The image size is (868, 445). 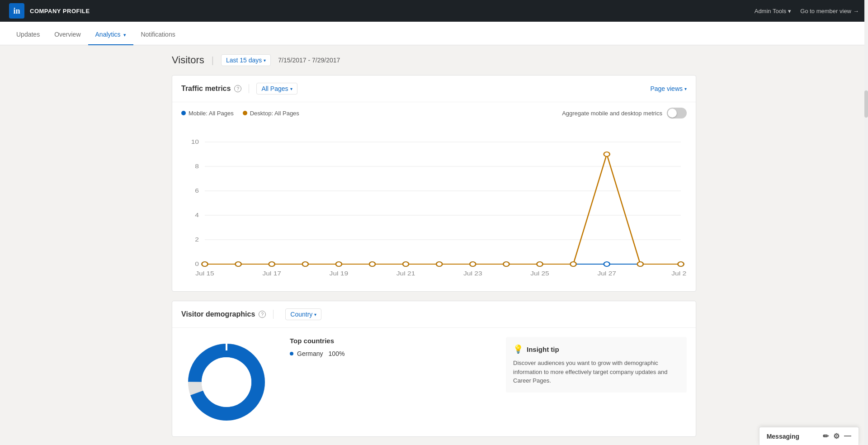 What do you see at coordinates (241, 113) in the screenshot?
I see `legend-items: Mobile: All Pages Desktop: All Pages` at bounding box center [241, 113].